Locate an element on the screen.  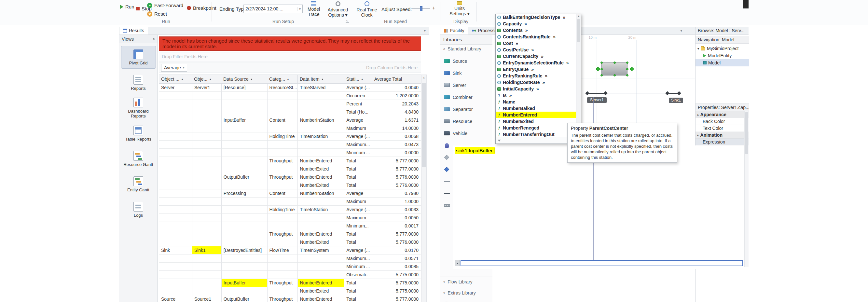
properties-scrollbar is located at coordinates (747, 189).